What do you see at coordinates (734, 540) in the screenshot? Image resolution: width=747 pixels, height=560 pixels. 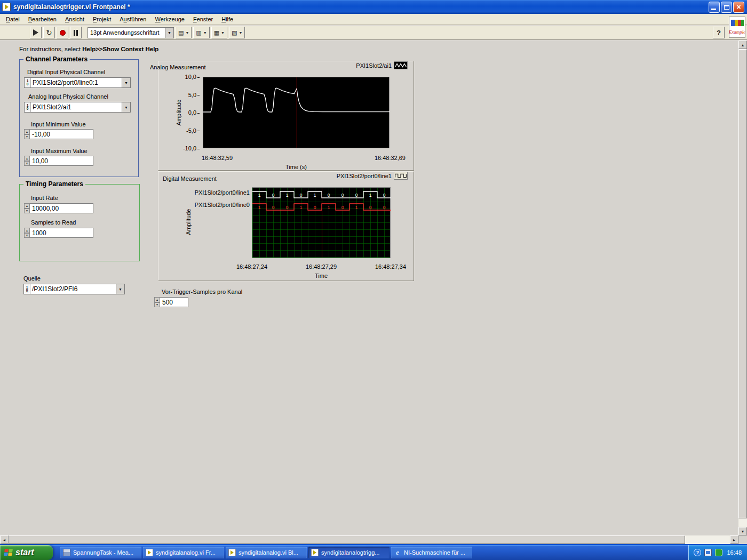 I see `scroll-right-arrow: ►` at bounding box center [734, 540].